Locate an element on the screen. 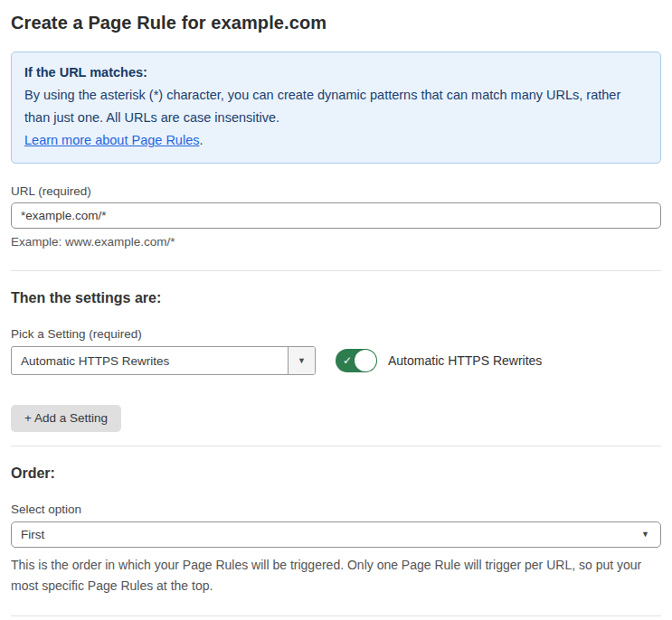 This screenshot has width=672, height=620. page-title: Create a Page Rule for example.com is located at coordinates (336, 23).